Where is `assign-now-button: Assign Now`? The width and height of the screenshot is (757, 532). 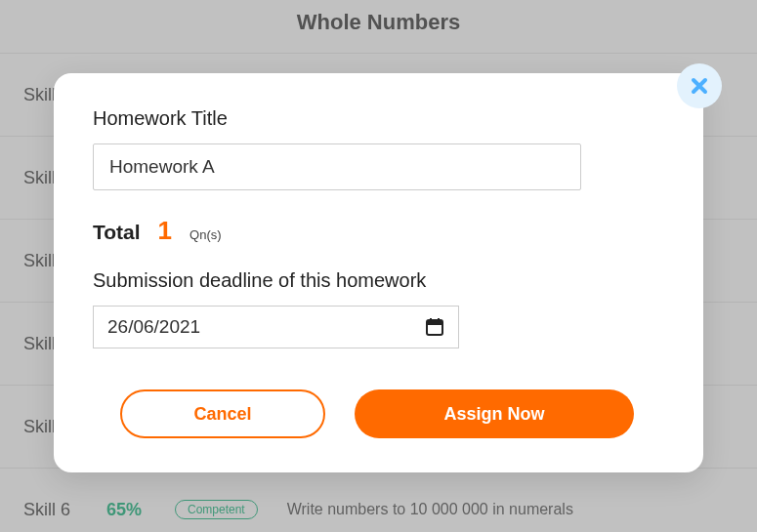 assign-now-button: Assign Now is located at coordinates (494, 414).